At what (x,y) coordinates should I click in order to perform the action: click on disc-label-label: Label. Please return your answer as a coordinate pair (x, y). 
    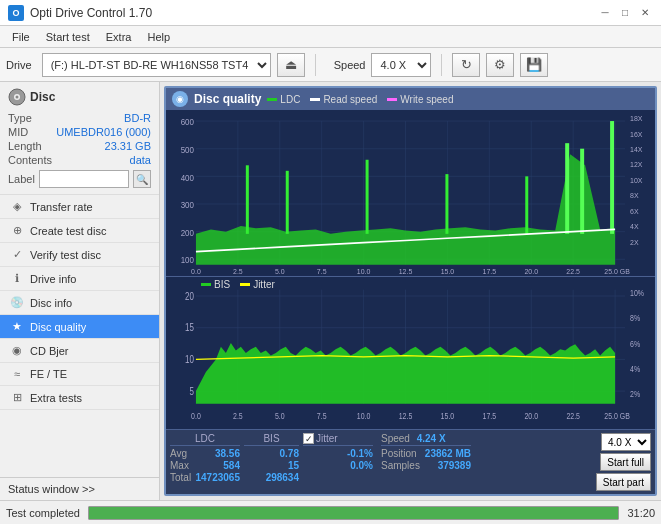
    Looking at the image, I should click on (22, 179).